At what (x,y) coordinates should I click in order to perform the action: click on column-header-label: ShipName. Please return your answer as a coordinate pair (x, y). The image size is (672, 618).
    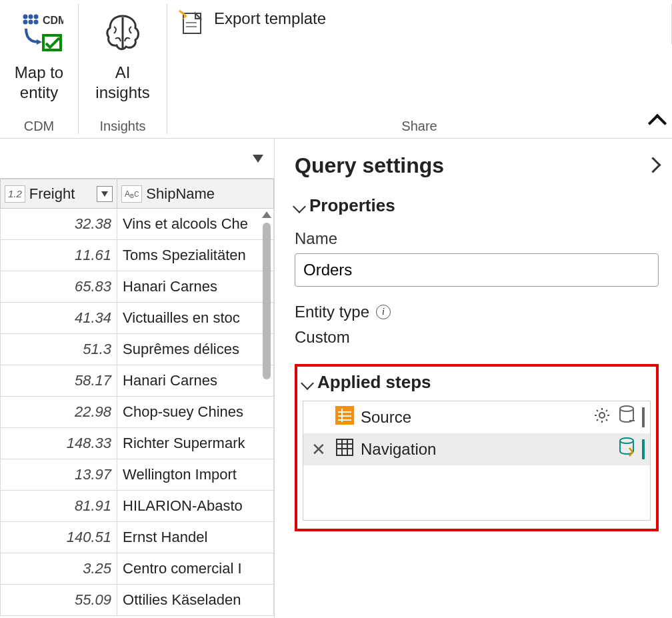
    Looking at the image, I should click on (180, 194).